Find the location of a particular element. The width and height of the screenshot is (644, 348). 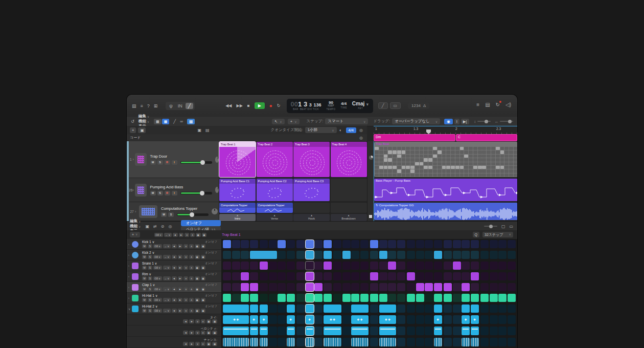

active-step: ◆ is located at coordinates (254, 319).